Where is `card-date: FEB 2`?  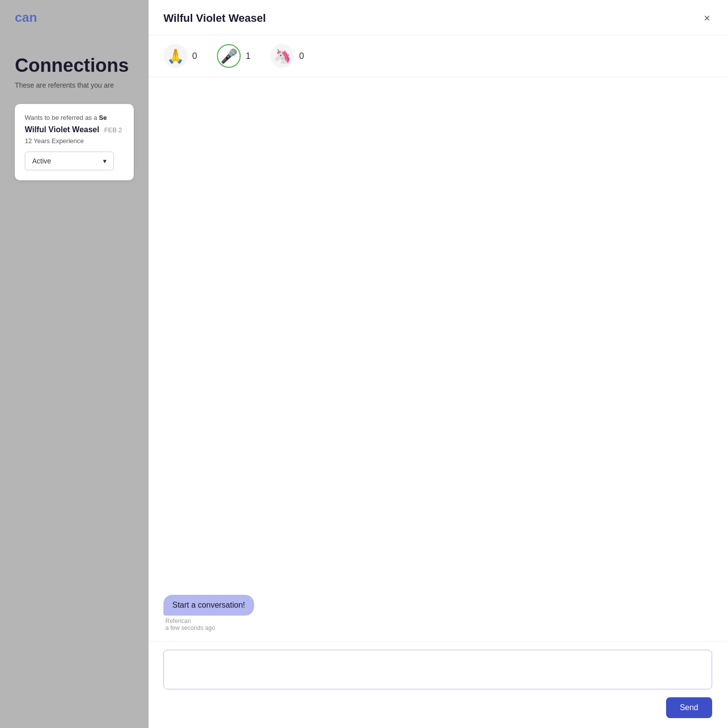
card-date: FEB 2 is located at coordinates (113, 130).